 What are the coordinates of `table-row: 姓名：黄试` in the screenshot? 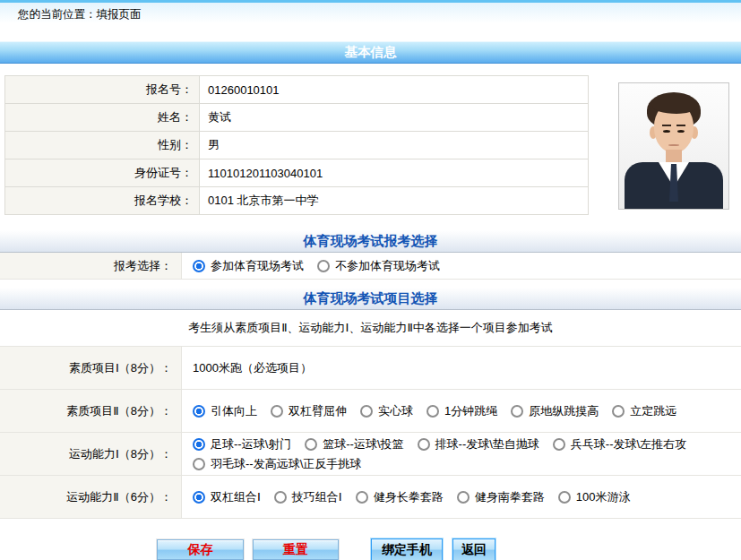 It's located at (297, 118).